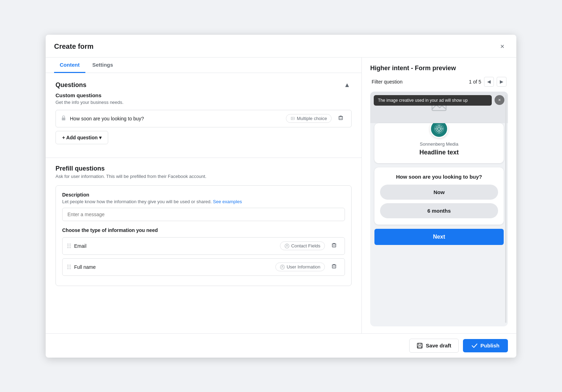 The width and height of the screenshot is (562, 392). What do you see at coordinates (281, 46) in the screenshot?
I see `modal-header: Create form ×` at bounding box center [281, 46].